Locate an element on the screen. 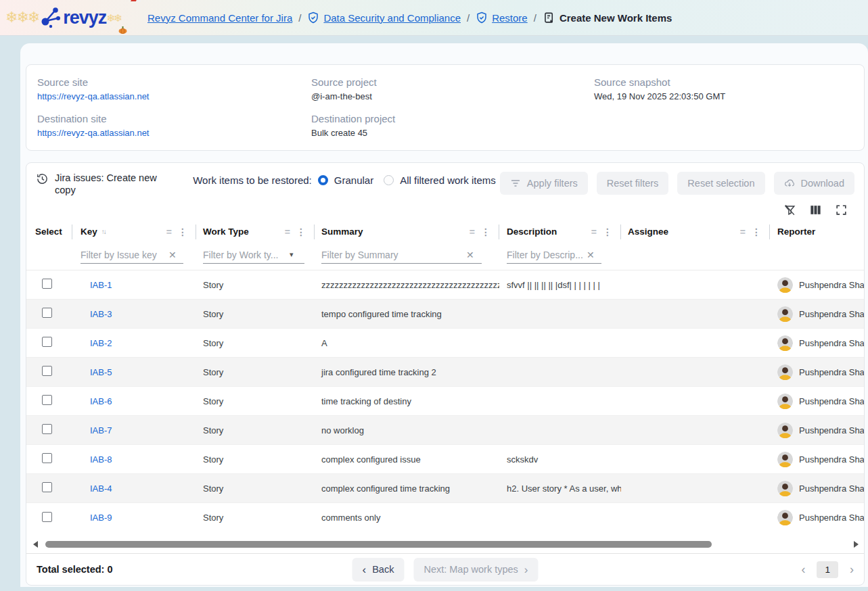 The image size is (868, 591). summary-filter-input is located at coordinates (393, 255).